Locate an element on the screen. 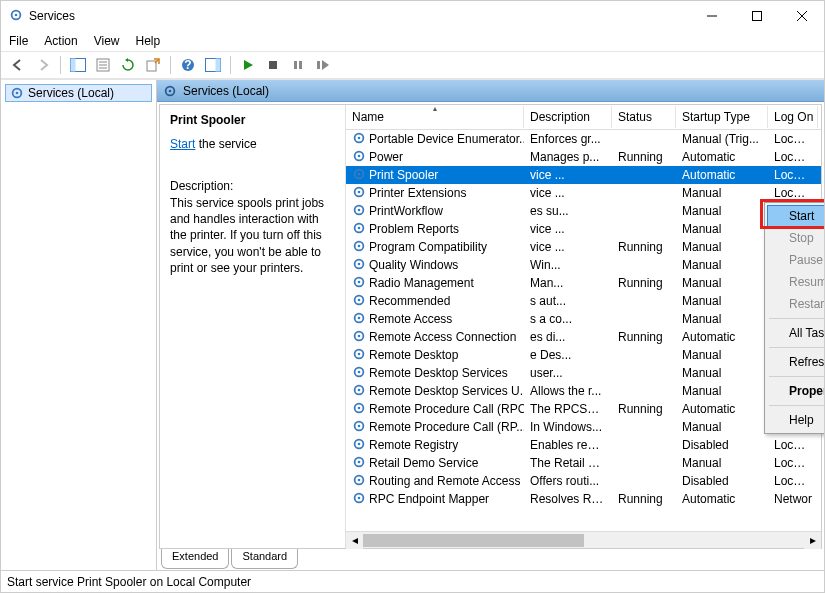  service-desc: e Des... is located at coordinates (568, 355).